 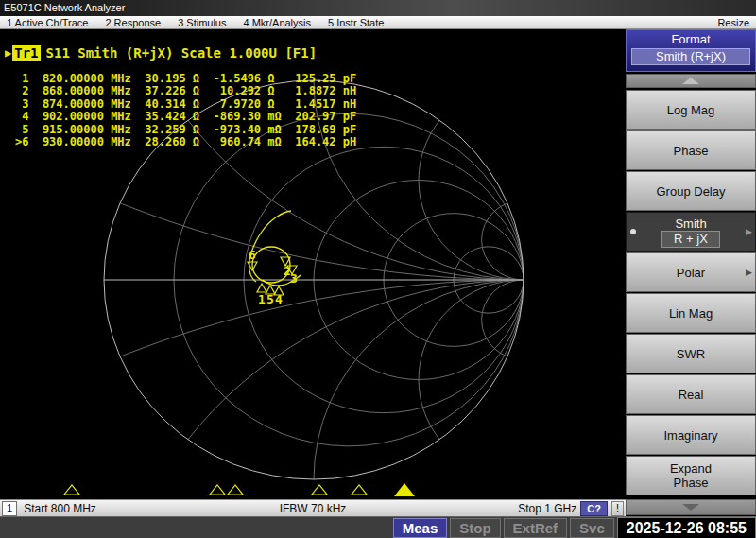 What do you see at coordinates (691, 272) in the screenshot?
I see `softkey-label: Polar` at bounding box center [691, 272].